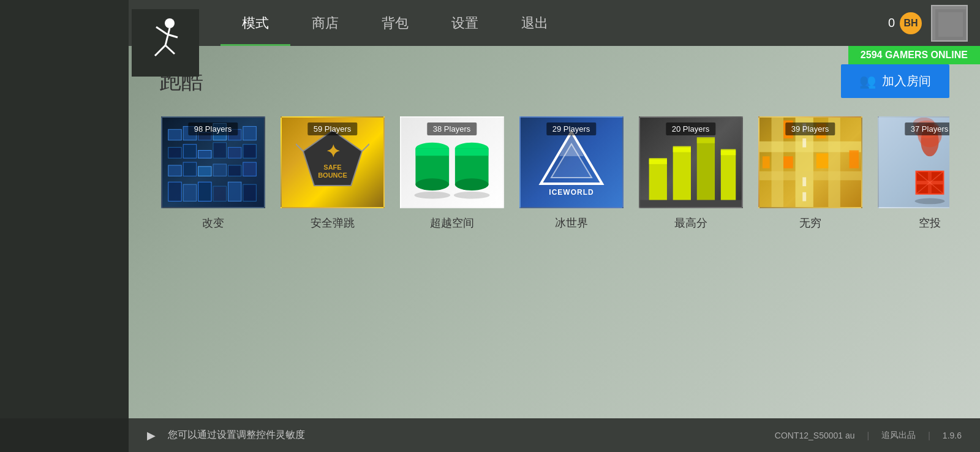 Image resolution: width=980 pixels, height=452 pixels. What do you see at coordinates (810, 162) in the screenshot?
I see `card-image-wuqiong: 39 Players` at bounding box center [810, 162].